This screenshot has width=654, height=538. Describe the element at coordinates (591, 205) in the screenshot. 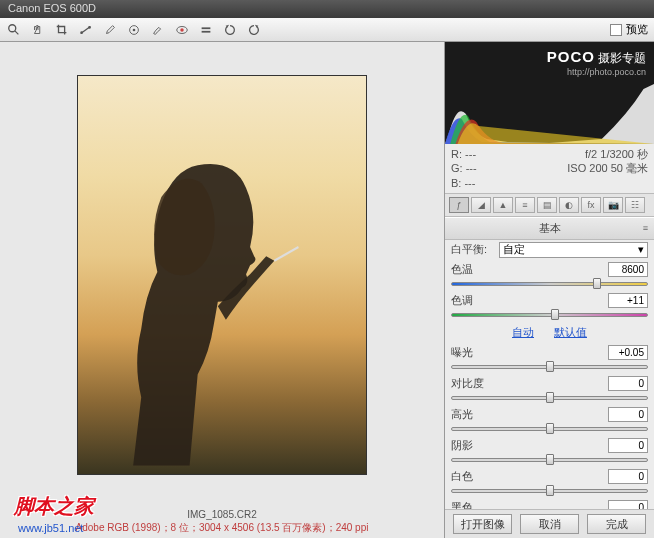

I see `tab-fx: fx` at that location.